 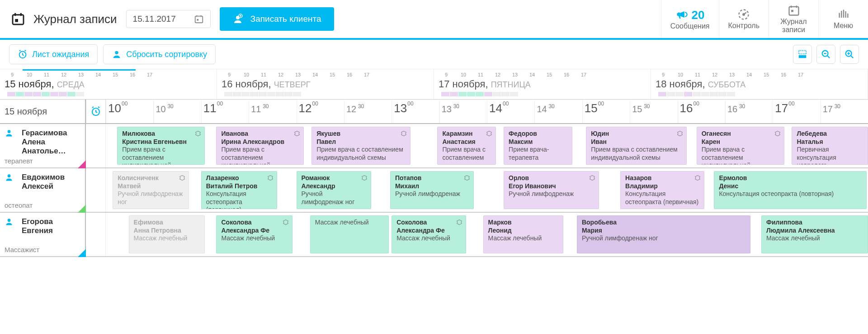 I want to click on zoom-out-button, so click(x=826, y=54).